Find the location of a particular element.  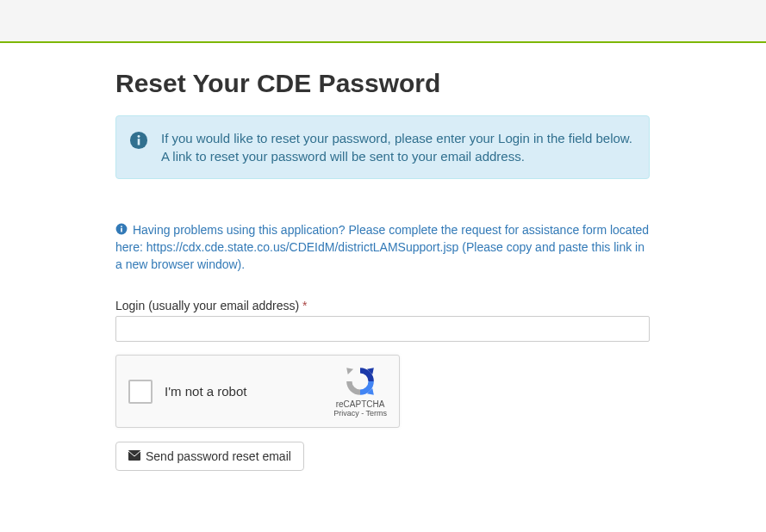

recaptcha-label: I'm not a robot is located at coordinates (249, 391).